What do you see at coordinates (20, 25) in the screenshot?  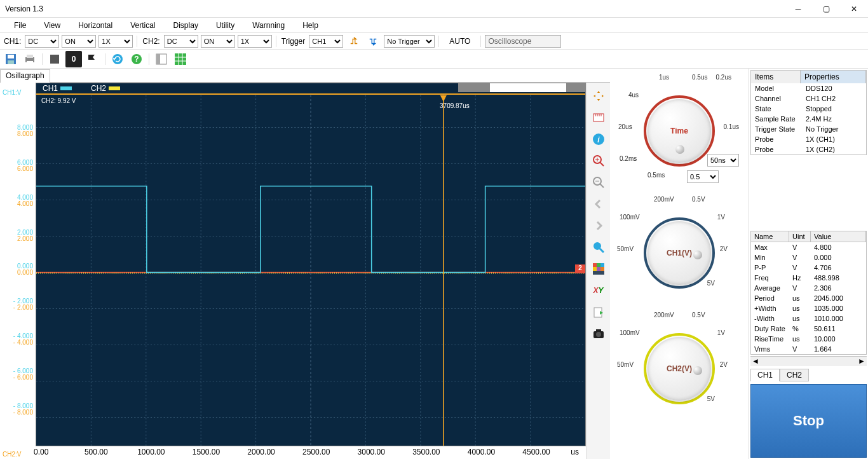 I see `menu-file: File` at bounding box center [20, 25].